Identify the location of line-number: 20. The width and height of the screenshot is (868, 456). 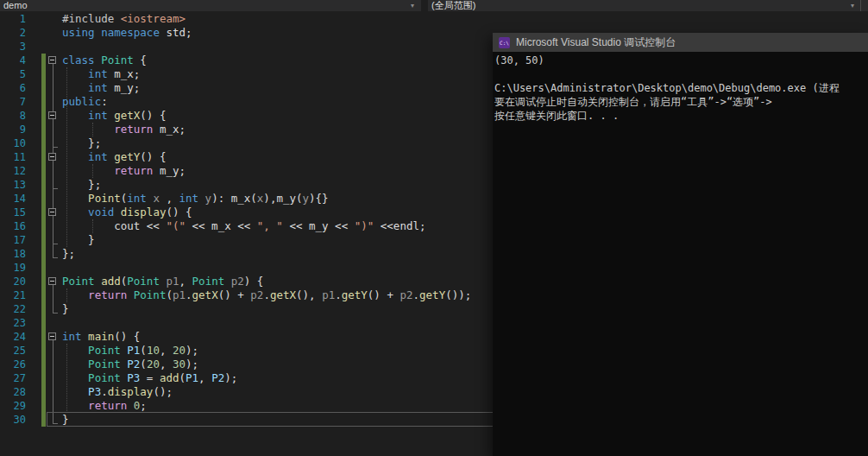
(13, 282).